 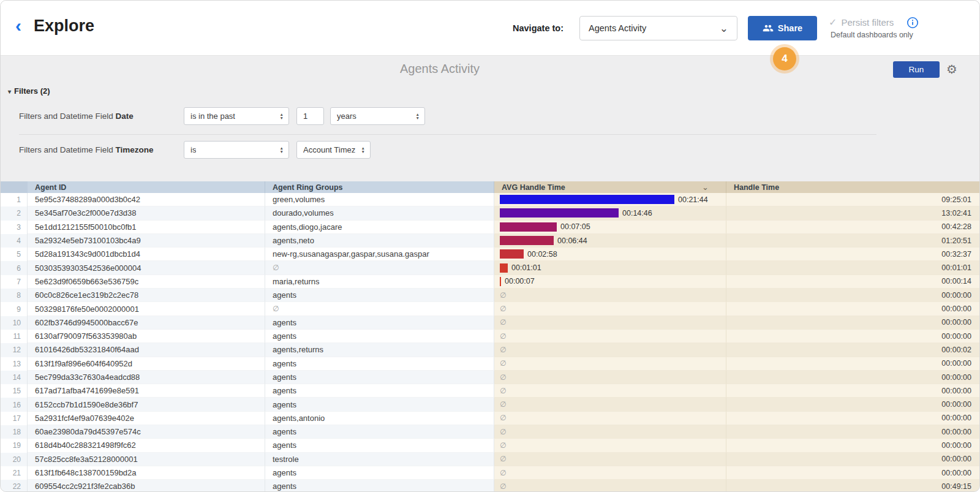 What do you see at coordinates (380, 254) in the screenshot?
I see `ring-groups-cell: new-rg,susanagaspar,gaspar,susana.gaspar` at bounding box center [380, 254].